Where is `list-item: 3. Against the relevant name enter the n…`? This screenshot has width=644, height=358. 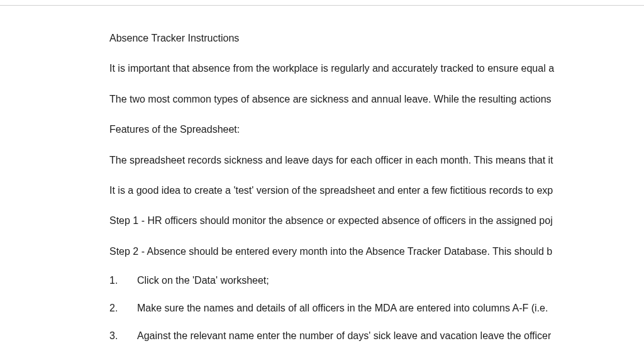 list-item: 3. Against the relevant name enter the n… is located at coordinates (369, 336).